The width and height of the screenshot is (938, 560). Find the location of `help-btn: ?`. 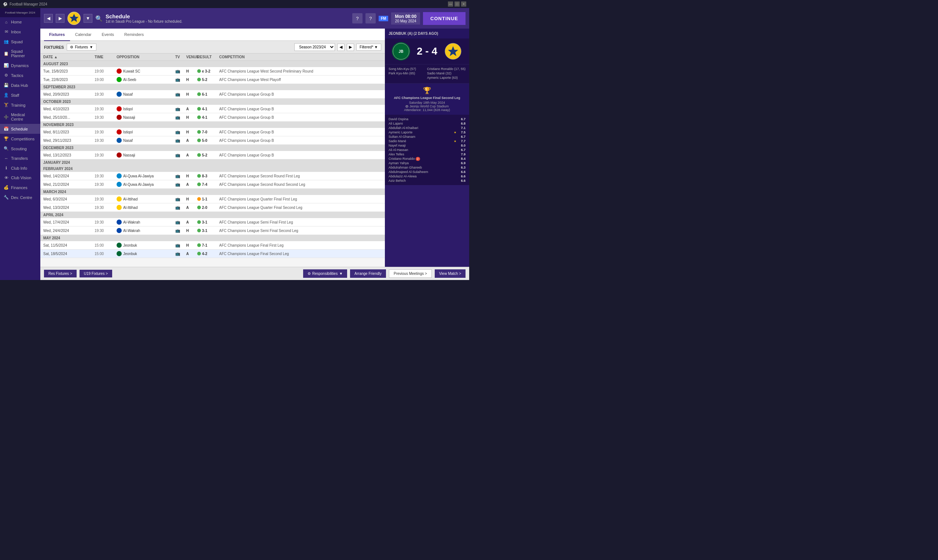

help-btn: ? is located at coordinates (358, 18).